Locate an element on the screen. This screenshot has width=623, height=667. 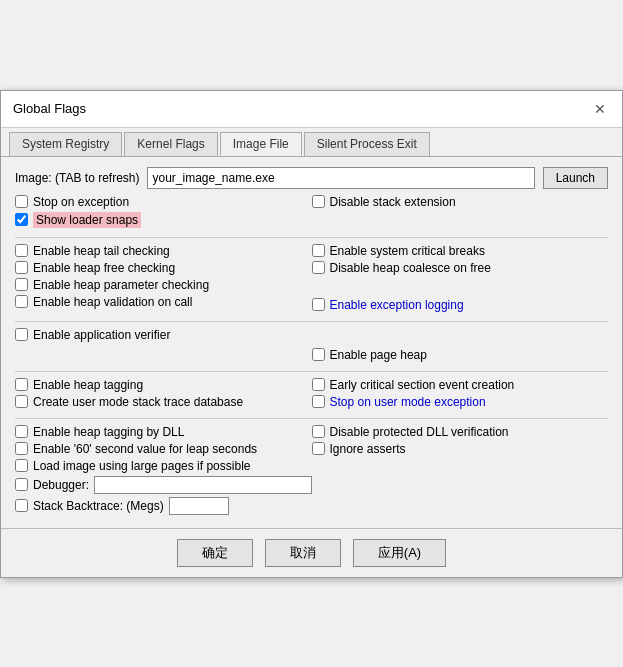
show-loader-snaps-row: Show loader snaps is located at coordinates (164, 220).